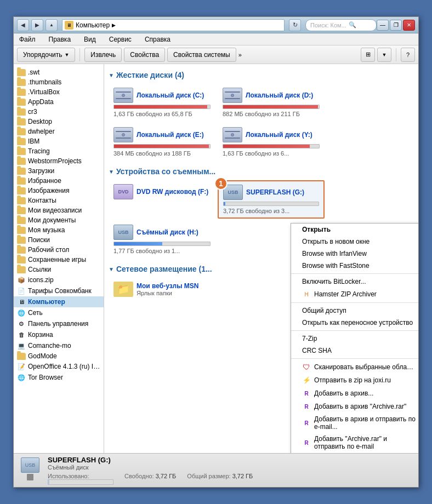 This screenshot has height=504, width=432. Describe the element at coordinates (266, 146) in the screenshot. I see `drive-y-progress-fill` at that location.